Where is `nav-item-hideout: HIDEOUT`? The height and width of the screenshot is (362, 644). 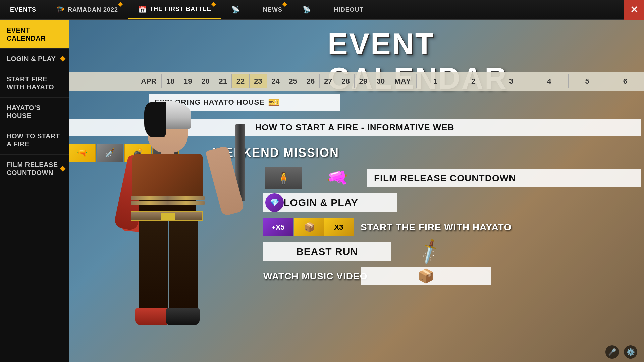 nav-item-hideout: HIDEOUT is located at coordinates (349, 10).